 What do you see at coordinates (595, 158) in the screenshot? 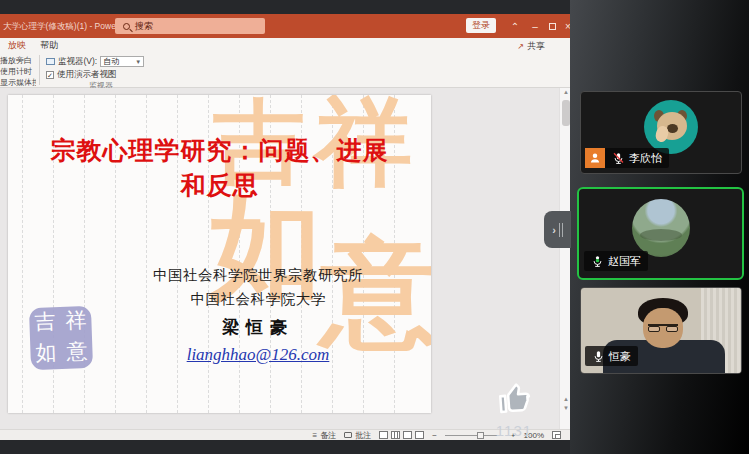
I see `person-icon` at bounding box center [595, 158].